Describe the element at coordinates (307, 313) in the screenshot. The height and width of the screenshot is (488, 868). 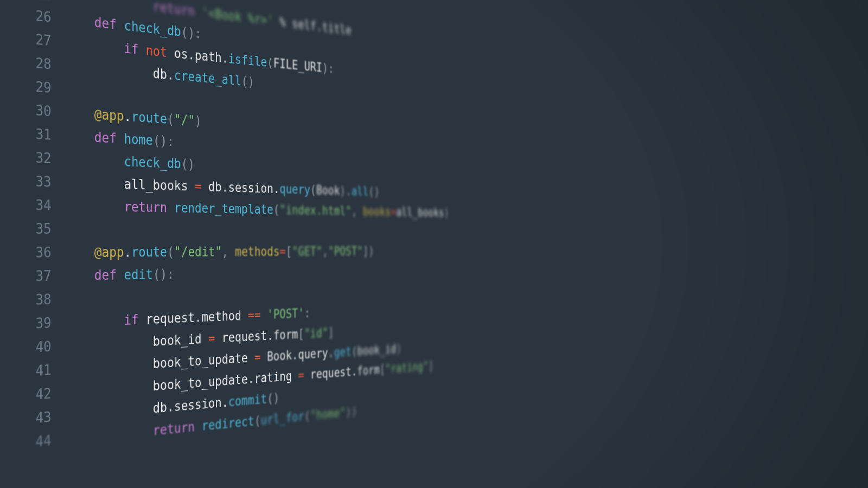
I see `token: :` at that location.